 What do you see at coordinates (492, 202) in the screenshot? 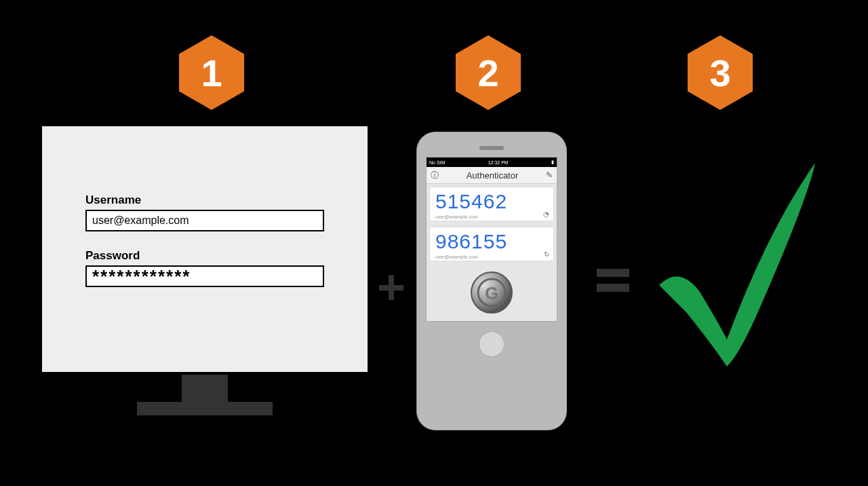
I see `auth-code: 515462` at bounding box center [492, 202].